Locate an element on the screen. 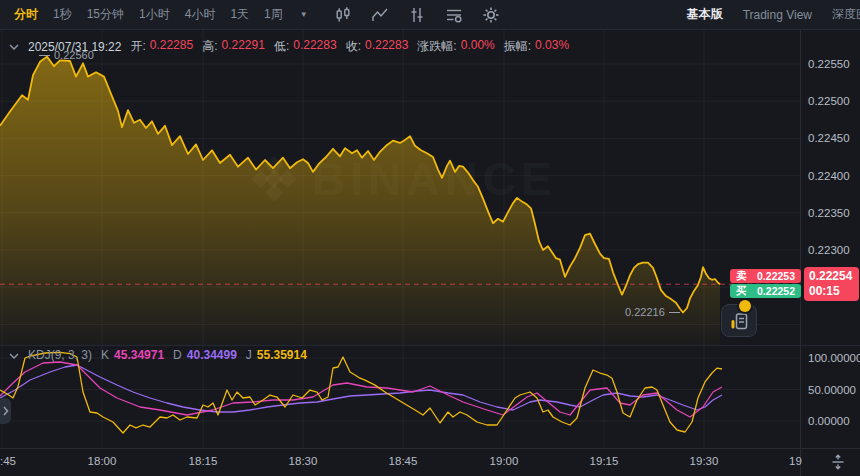 This screenshot has width=860, height=476. session-low-marker: 0.22216 is located at coordinates (652, 312).